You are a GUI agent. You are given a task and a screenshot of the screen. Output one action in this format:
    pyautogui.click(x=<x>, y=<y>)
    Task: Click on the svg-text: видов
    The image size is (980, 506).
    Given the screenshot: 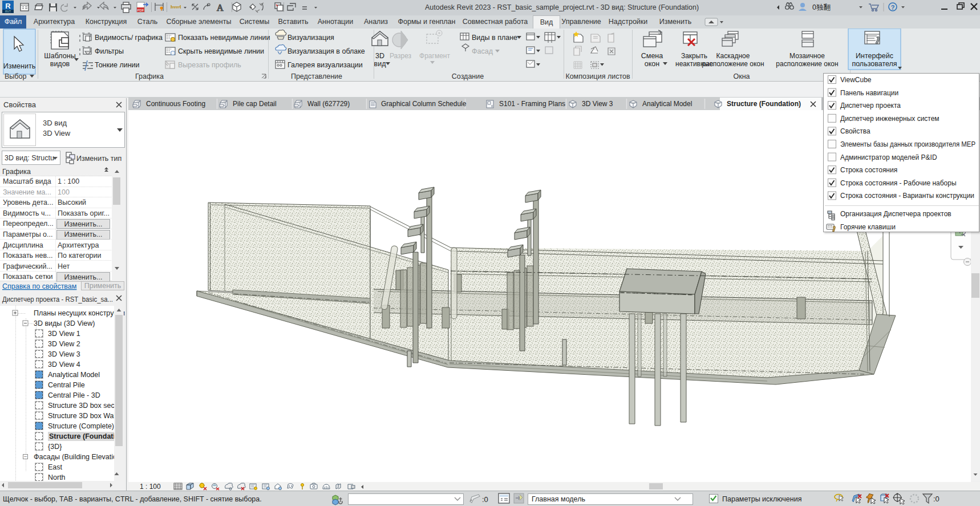 What is the action you would take?
    pyautogui.click(x=60, y=64)
    